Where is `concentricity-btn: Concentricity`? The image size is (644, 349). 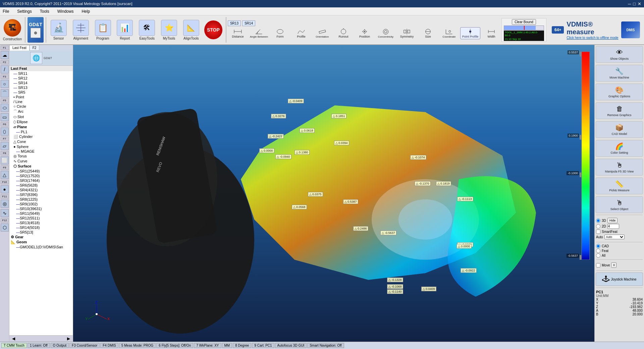
concentricity-btn: Concentricity is located at coordinates (386, 33).